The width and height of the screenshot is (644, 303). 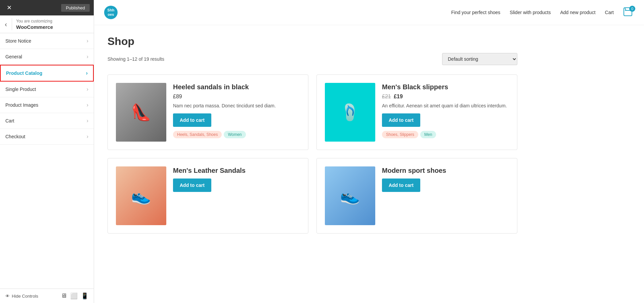 What do you see at coordinates (75, 296) in the screenshot?
I see `device-icons: 🖥 ⬜ 📱` at bounding box center [75, 296].